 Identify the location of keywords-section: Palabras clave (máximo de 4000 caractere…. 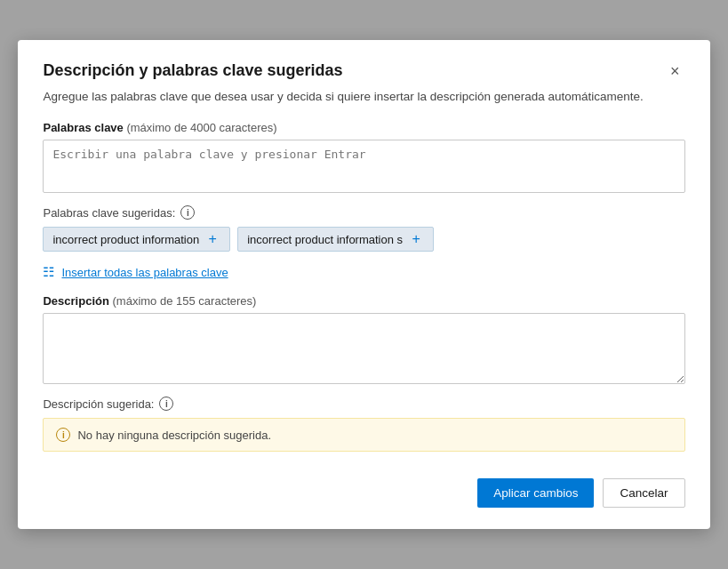
(364, 156).